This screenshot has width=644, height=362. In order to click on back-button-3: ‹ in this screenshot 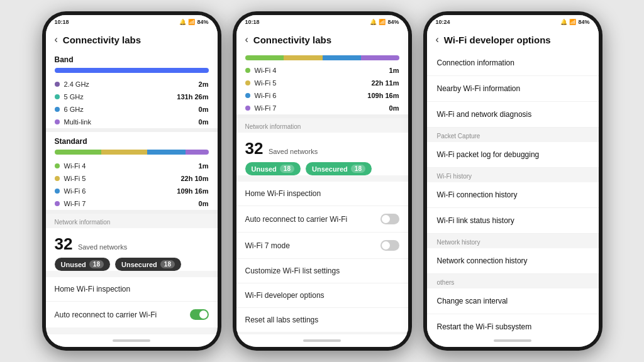, I will do `click(438, 40)`.